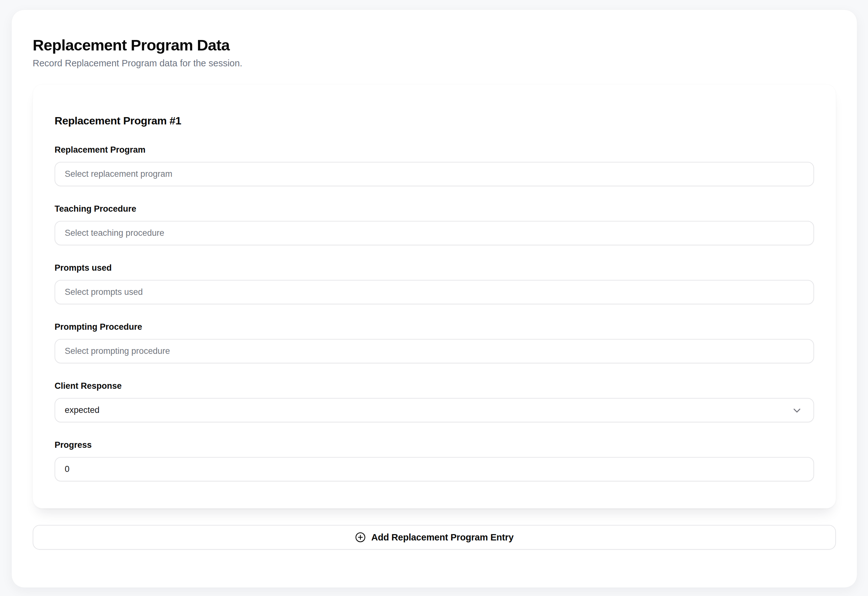 This screenshot has height=596, width=868. Describe the element at coordinates (434, 537) in the screenshot. I see `add-replacement-program-entry-button: Add Replacement Program Entry` at that location.